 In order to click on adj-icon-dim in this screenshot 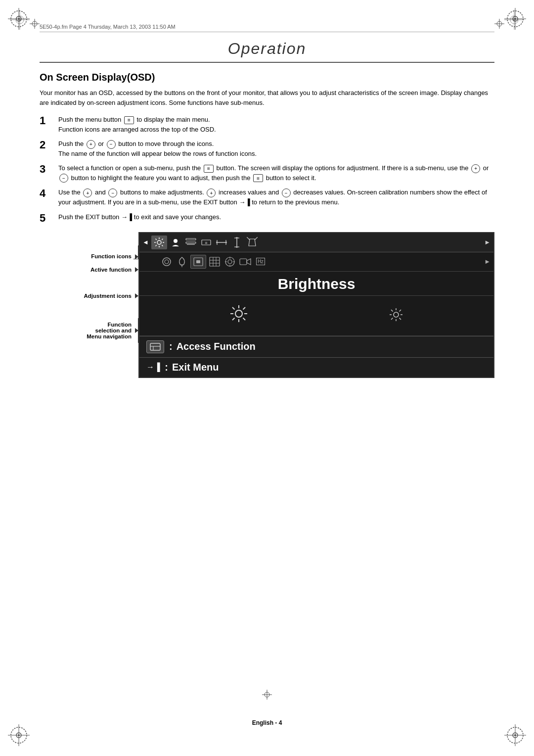, I will do `click(396, 316)`.